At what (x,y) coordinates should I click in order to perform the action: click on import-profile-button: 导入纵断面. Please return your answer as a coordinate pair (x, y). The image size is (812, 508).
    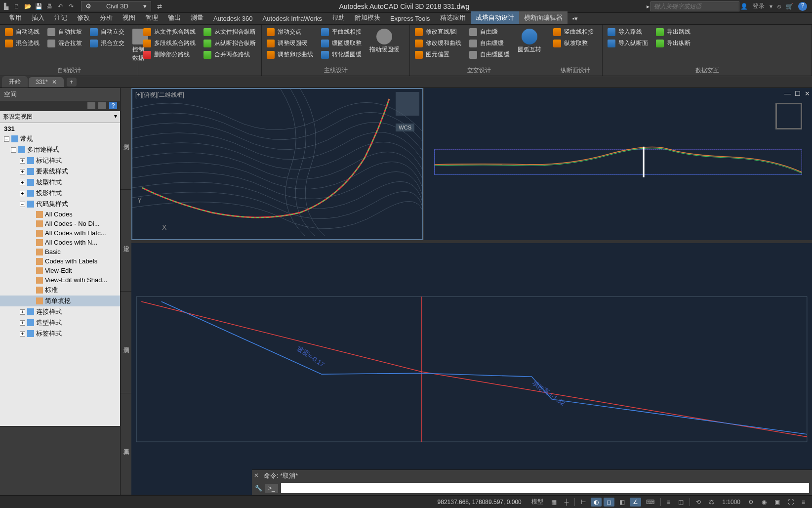
    Looking at the image, I should click on (628, 43).